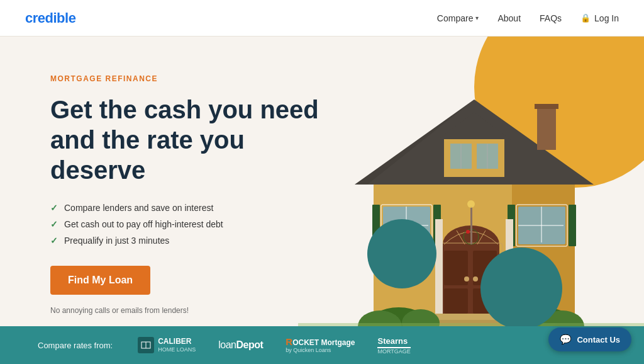 The image size is (644, 364). I want to click on logo-text: credible, so click(50, 18).